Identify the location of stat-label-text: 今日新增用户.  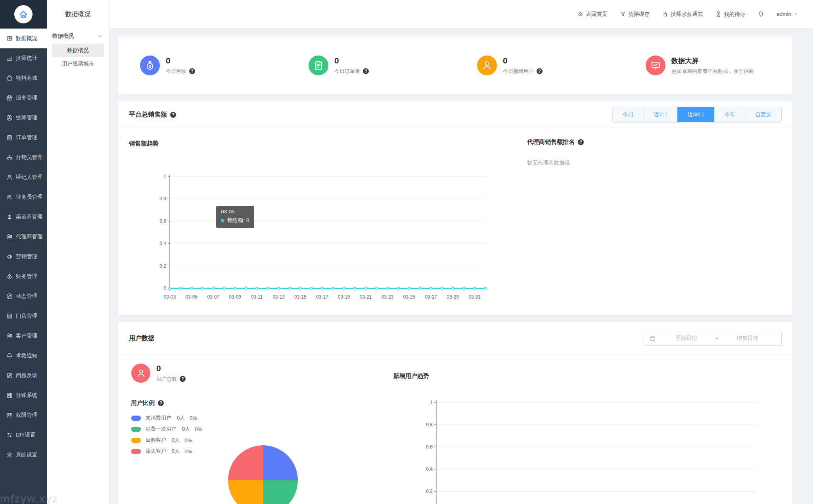
(518, 71).